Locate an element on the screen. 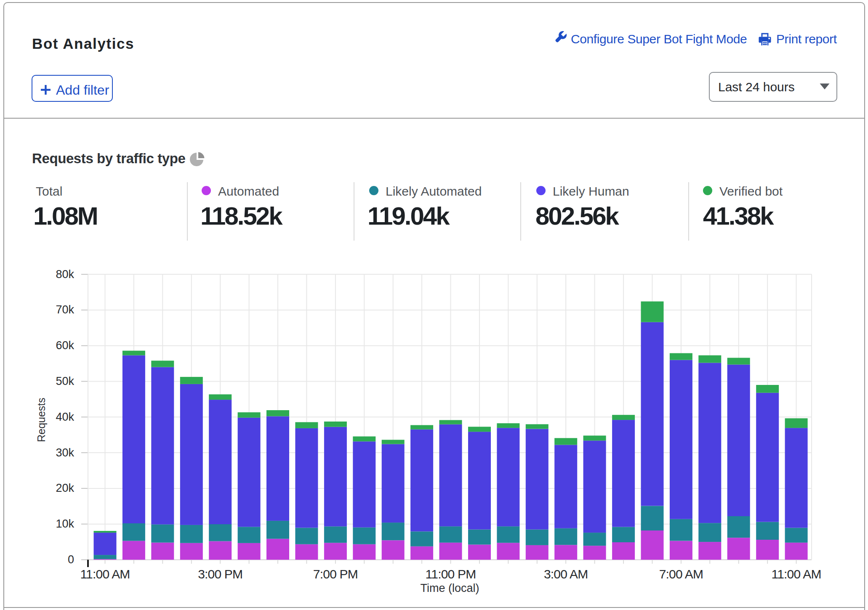 This screenshot has height=610, width=868. svg-text: 3:00 PM is located at coordinates (220, 574).